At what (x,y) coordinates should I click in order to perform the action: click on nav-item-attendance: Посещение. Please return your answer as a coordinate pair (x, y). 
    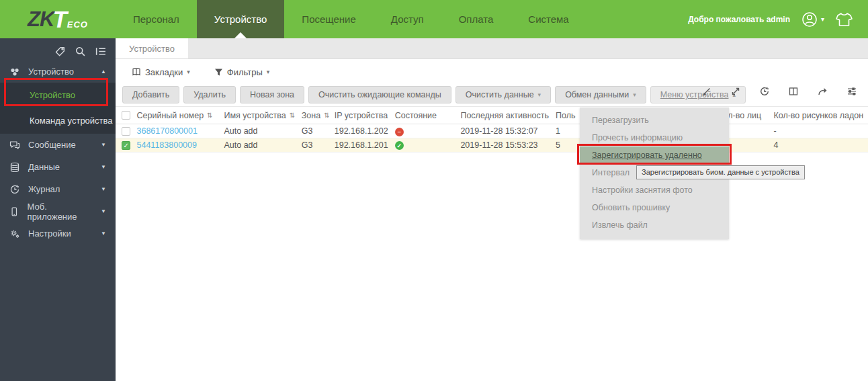
    Looking at the image, I should click on (329, 19).